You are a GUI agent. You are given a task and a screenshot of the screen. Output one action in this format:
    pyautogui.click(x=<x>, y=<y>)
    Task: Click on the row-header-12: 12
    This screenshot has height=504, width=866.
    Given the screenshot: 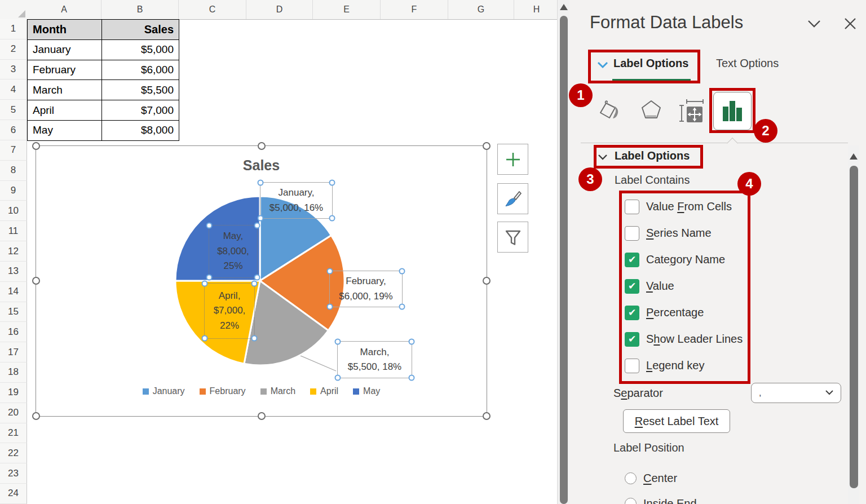 What is the action you would take?
    pyautogui.click(x=14, y=251)
    